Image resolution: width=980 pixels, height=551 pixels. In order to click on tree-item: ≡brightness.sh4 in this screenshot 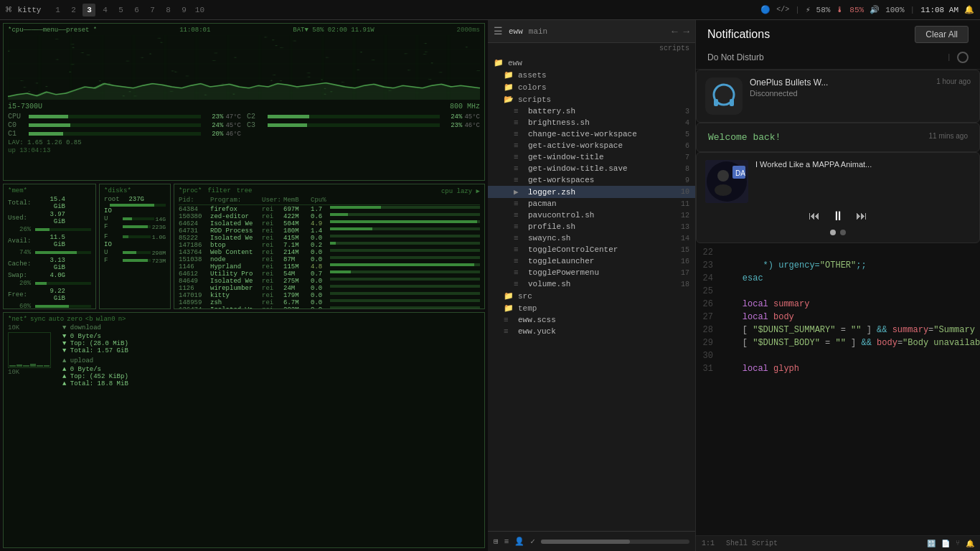, I will do `click(591, 123)`.